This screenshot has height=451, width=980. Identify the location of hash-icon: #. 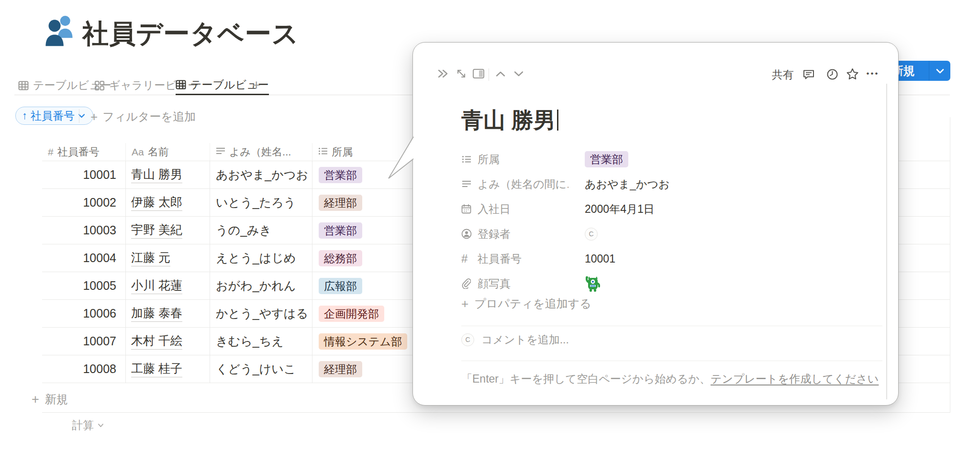
(469, 259).